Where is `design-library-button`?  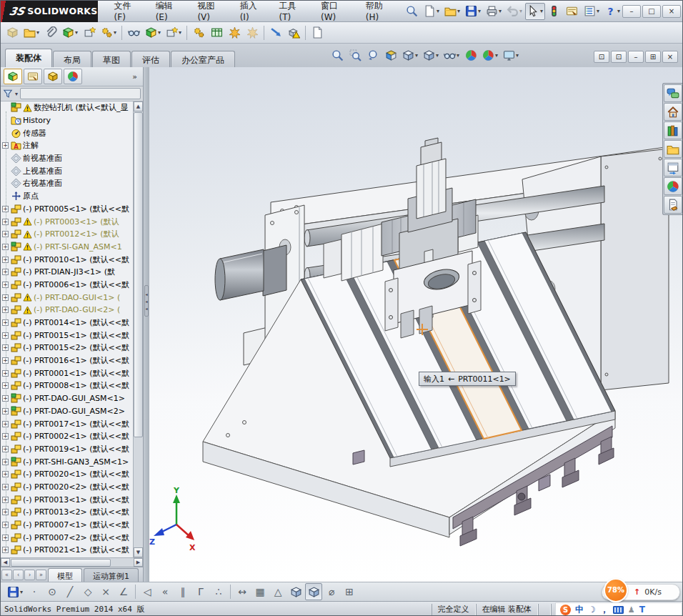
design-library-button is located at coordinates (673, 130).